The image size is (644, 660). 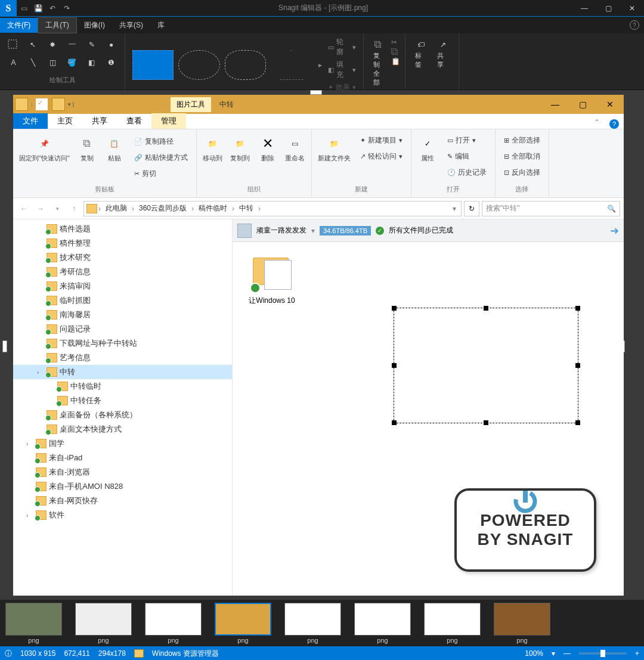 I want to click on tool-select-icon, so click(x=13, y=45).